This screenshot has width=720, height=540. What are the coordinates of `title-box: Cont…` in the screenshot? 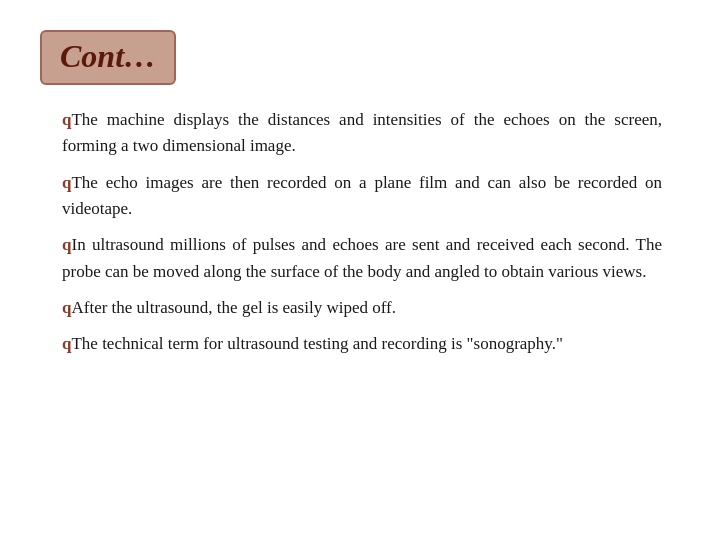 It's located at (108, 58).